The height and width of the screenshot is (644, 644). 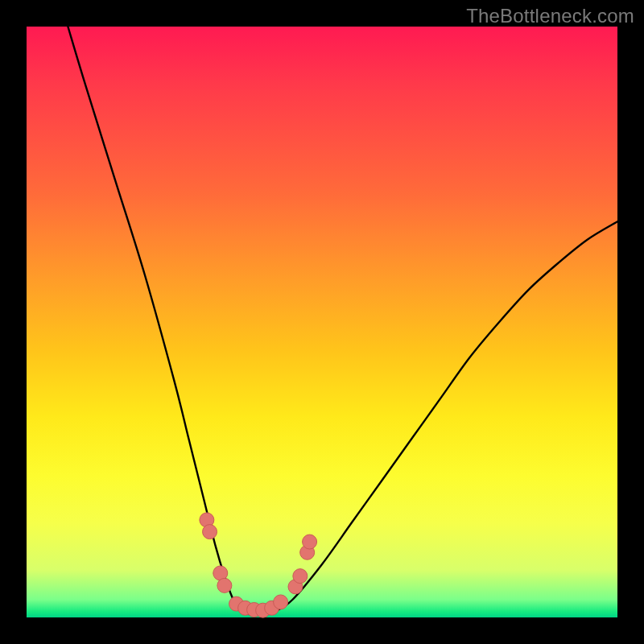 What do you see at coordinates (551, 16) in the screenshot?
I see `watermark-label: TheBottleneck.com` at bounding box center [551, 16].